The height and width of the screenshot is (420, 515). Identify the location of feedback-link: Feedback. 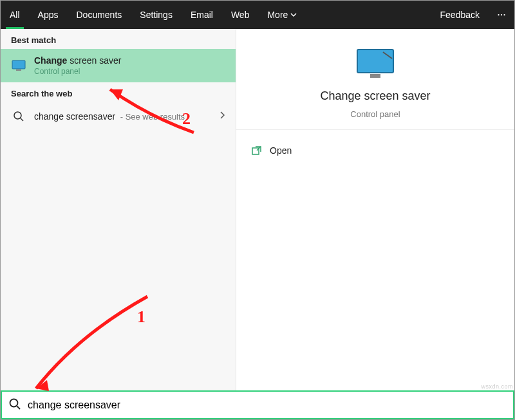
(460, 15).